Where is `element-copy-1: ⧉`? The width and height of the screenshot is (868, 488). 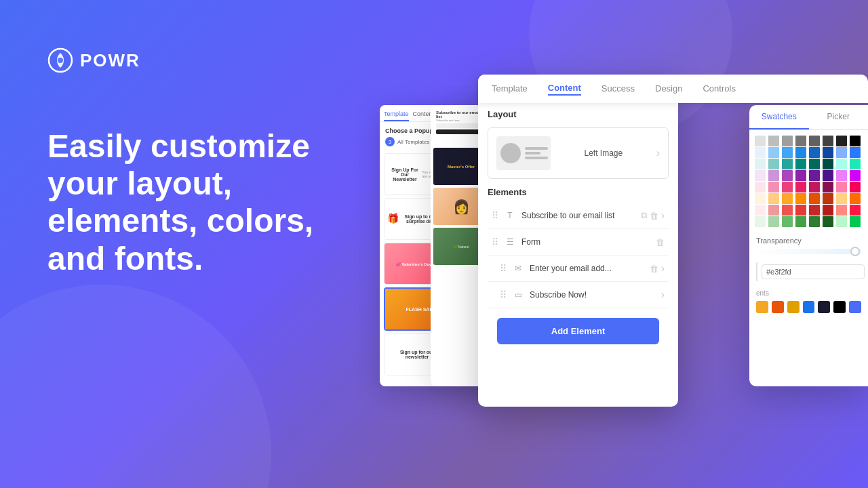
element-copy-1: ⧉ is located at coordinates (644, 216).